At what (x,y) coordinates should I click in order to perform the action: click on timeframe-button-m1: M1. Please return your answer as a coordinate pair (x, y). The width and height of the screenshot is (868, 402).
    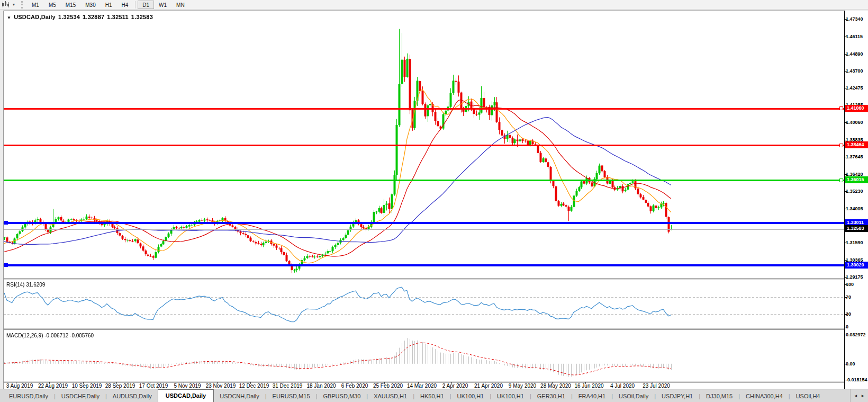
    Looking at the image, I should click on (35, 5).